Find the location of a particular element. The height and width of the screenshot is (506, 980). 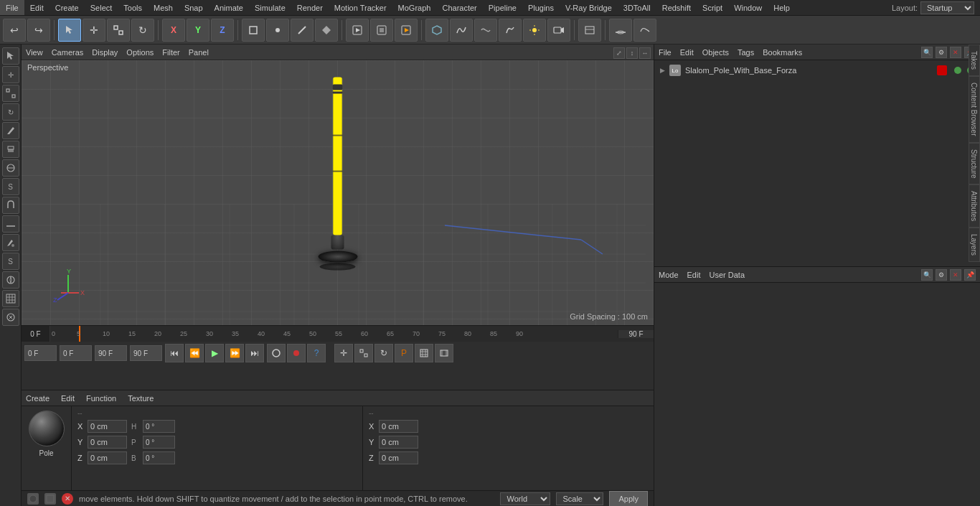

floor-button is located at coordinates (621, 30).